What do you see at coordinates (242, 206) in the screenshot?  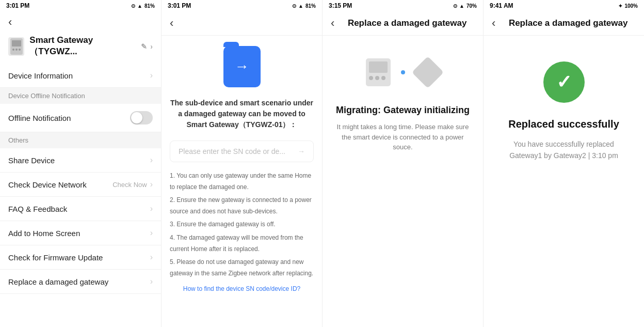 I see `instruction-2: 2. Ensure the new gateway is connected t…` at bounding box center [242, 206].